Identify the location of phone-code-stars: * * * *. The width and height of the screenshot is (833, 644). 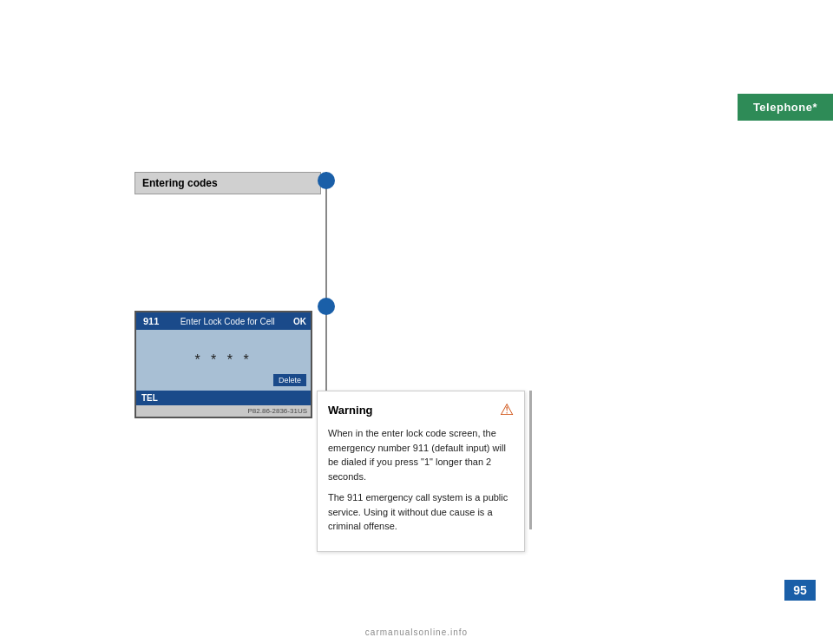
(223, 360).